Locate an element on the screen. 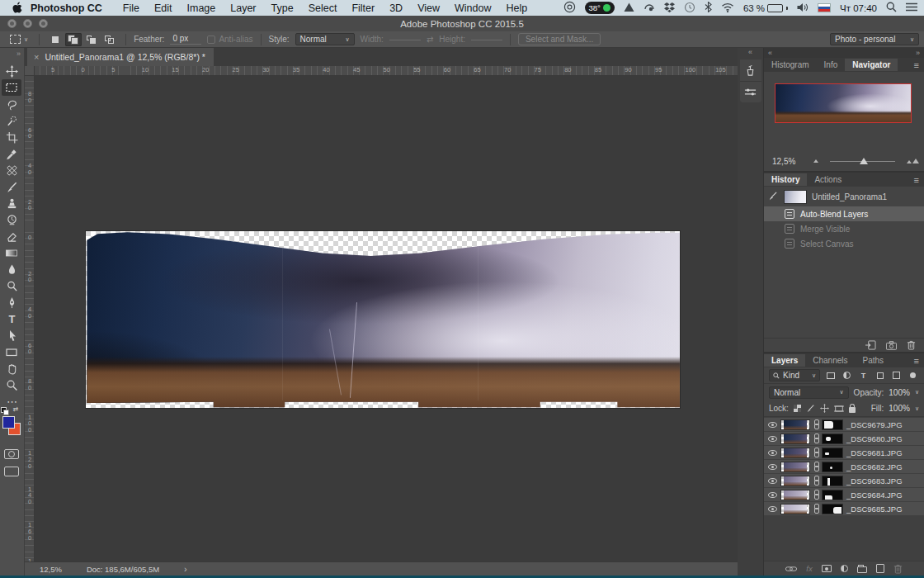  layer-row: _DSC9679.JPG is located at coordinates (844, 424).